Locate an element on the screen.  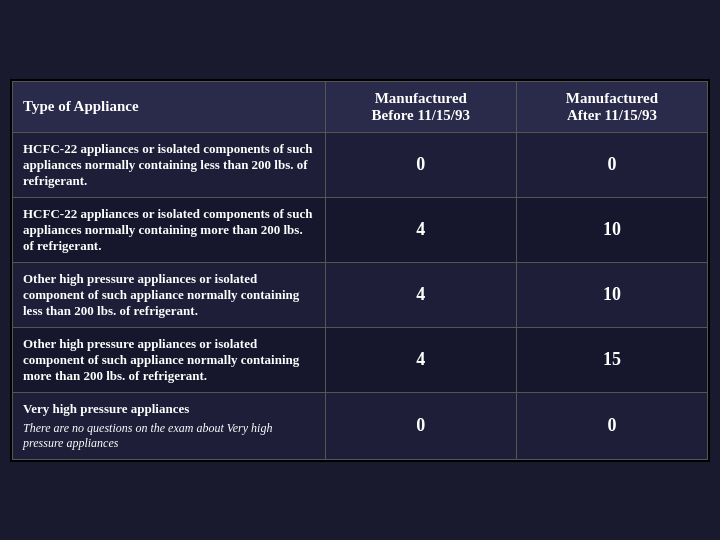
cell-note: There are no questions on the exam about… is located at coordinates (169, 436).